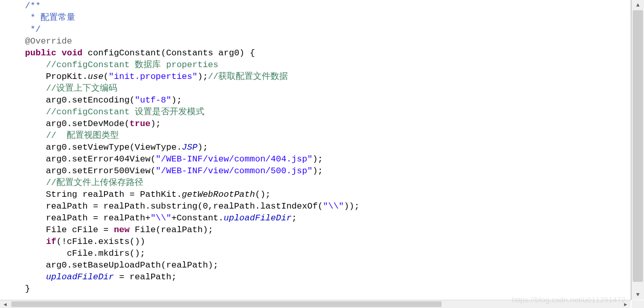 The height and width of the screenshot is (308, 644). Describe the element at coordinates (318, 77) in the screenshot. I see `code-line: PropKit.use("init.properties");//获取配置文件数…` at that location.